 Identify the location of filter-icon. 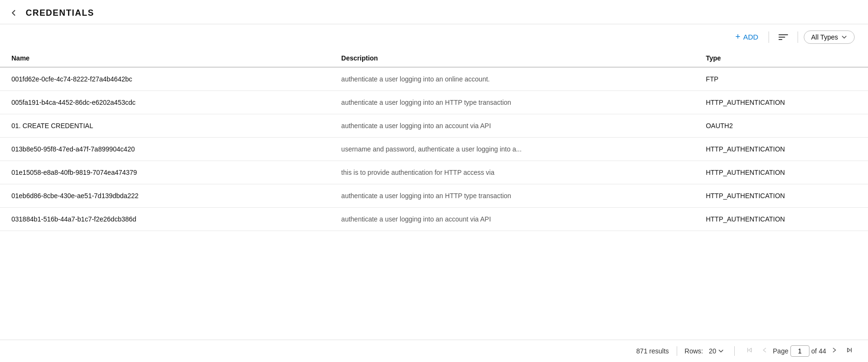
(783, 37).